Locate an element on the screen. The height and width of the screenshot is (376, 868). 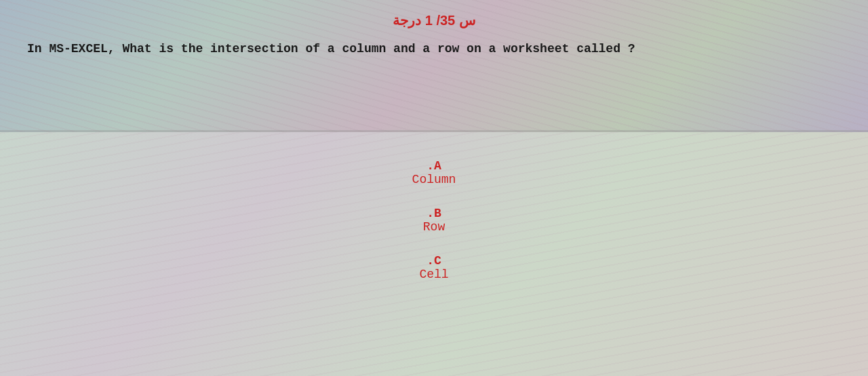
answer-text-c: Cell is located at coordinates (434, 274).